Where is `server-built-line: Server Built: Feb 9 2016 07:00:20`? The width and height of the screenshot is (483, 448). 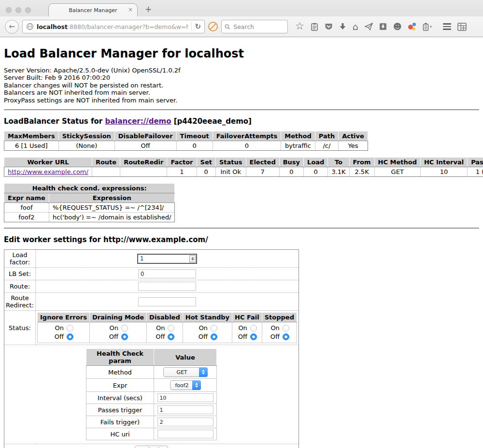 server-built-line: Server Built: Feb 9 2016 07:00:20 is located at coordinates (242, 77).